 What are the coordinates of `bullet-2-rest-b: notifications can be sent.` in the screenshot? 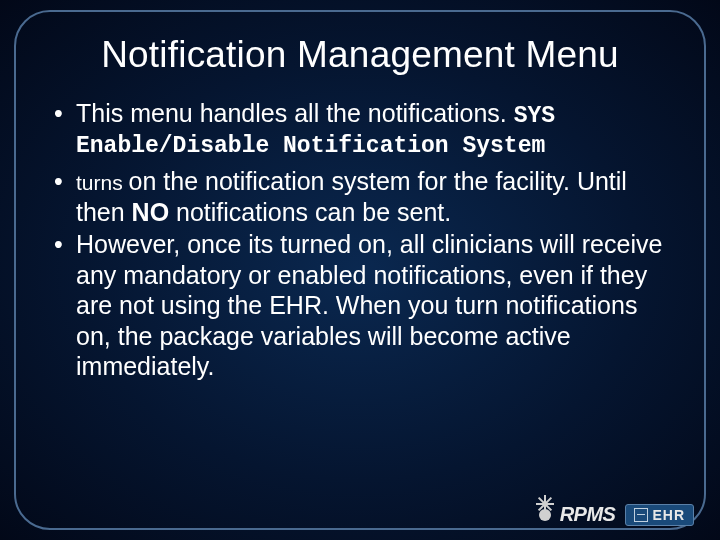 It's located at (310, 212).